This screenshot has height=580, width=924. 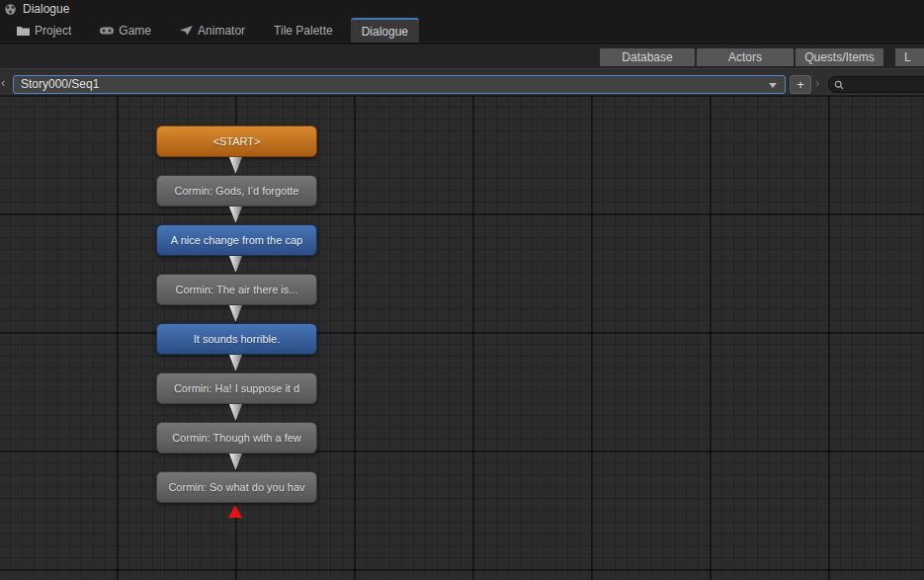 I want to click on quests-items-button: Quests/Items, so click(x=840, y=57).